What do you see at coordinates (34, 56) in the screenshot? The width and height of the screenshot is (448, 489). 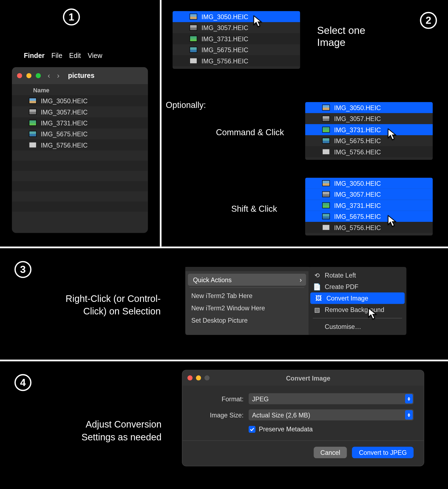 I see `menubar-finder: Finder` at bounding box center [34, 56].